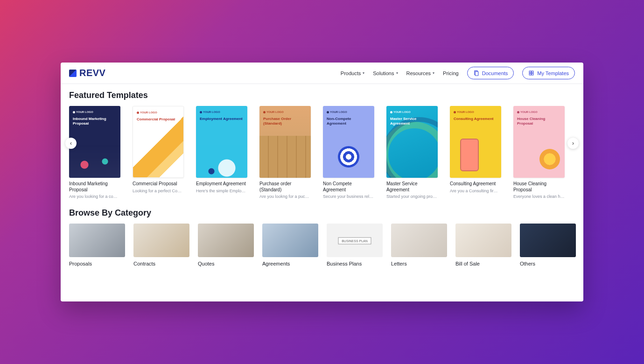 The width and height of the screenshot is (644, 364). I want to click on template-thumbnail: YOUR LOGO Commercial Proposal, so click(158, 142).